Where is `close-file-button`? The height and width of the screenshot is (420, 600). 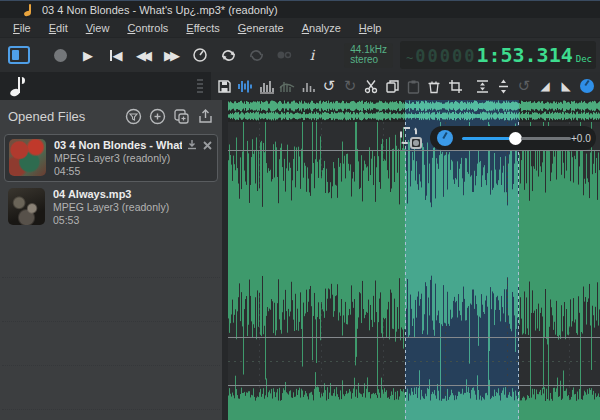 close-file-button is located at coordinates (208, 146).